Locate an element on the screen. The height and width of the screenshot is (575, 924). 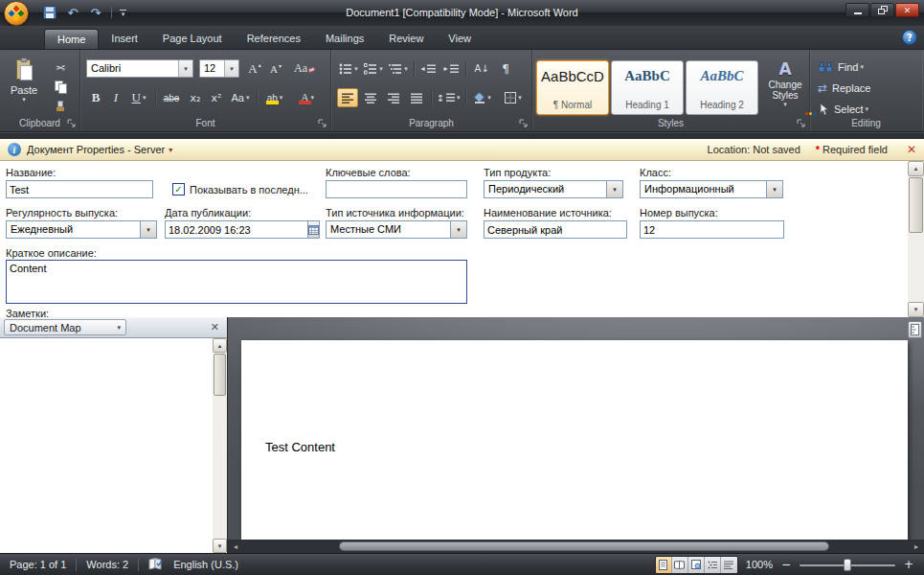
web-layout-view-button is located at coordinates (697, 565).